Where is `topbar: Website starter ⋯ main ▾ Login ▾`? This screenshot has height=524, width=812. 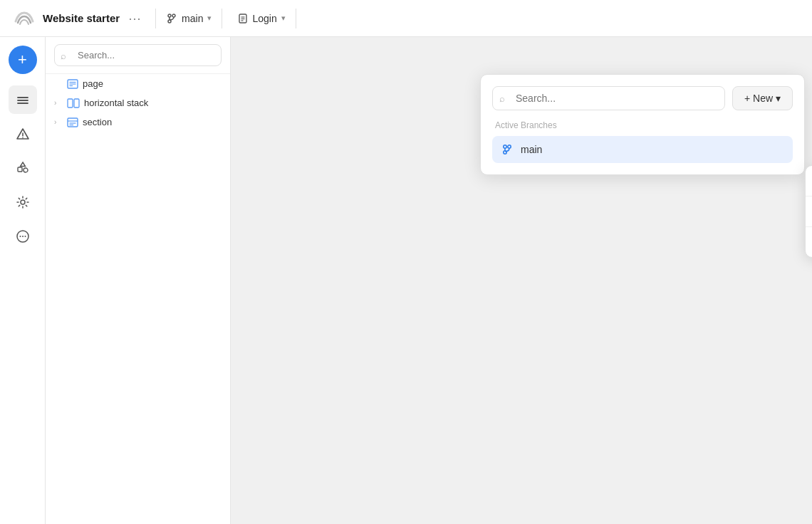 topbar: Website starter ⋯ main ▾ Login ▾ is located at coordinates (406, 19).